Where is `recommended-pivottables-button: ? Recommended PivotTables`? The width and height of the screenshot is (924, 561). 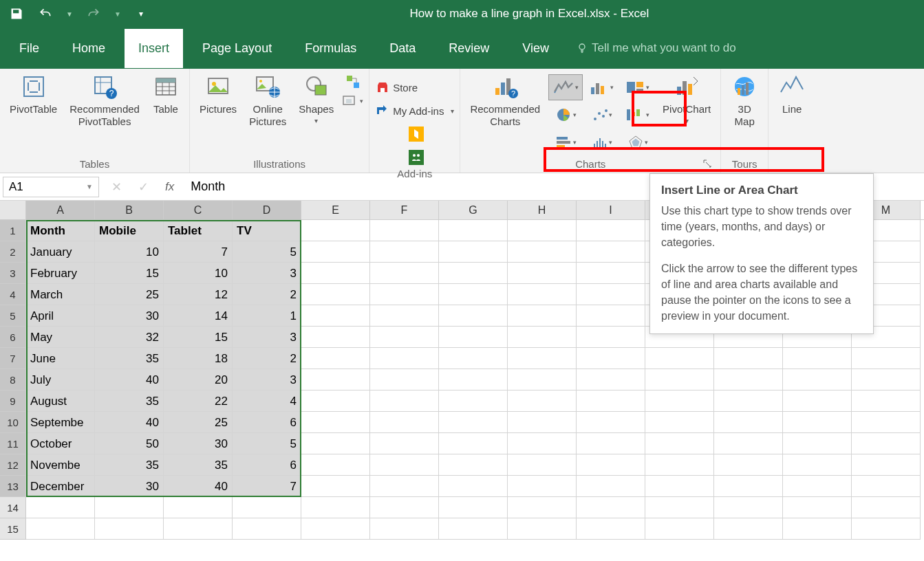
recommended-pivottables-button: ? Recommended PivotTables is located at coordinates (105, 100).